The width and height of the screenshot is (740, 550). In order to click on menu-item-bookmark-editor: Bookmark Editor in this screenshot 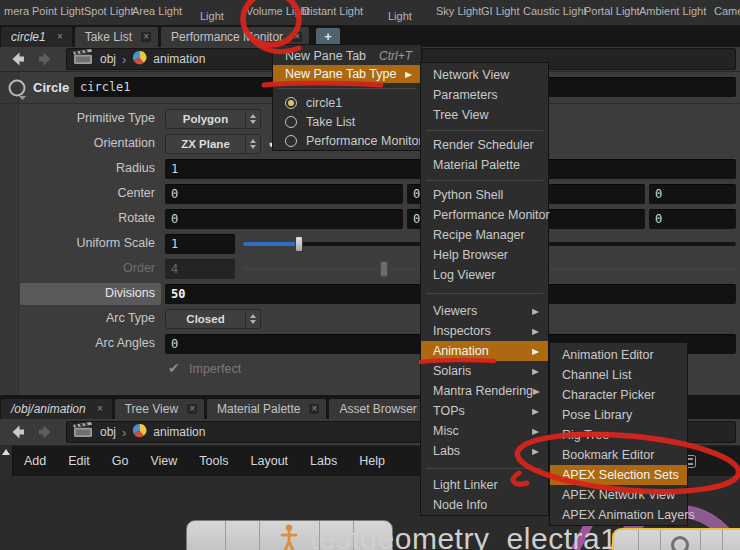, I will do `click(618, 455)`.